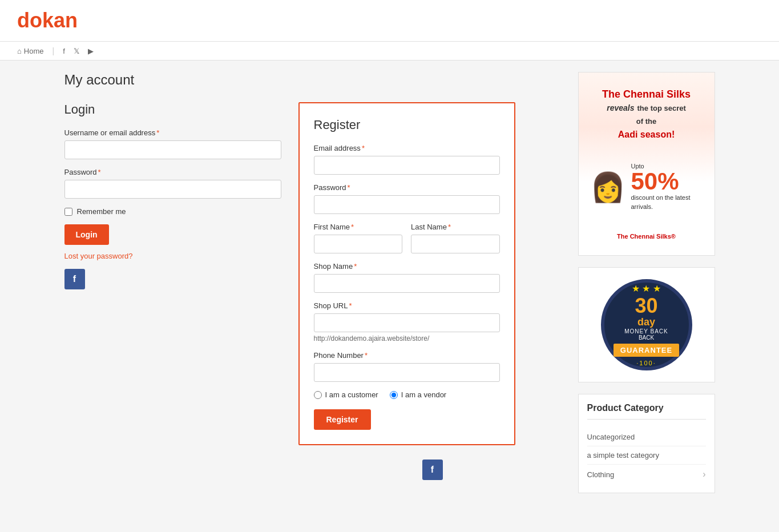  What do you see at coordinates (646, 350) in the screenshot?
I see `guarantee-label: GUARANTEE` at bounding box center [646, 350].